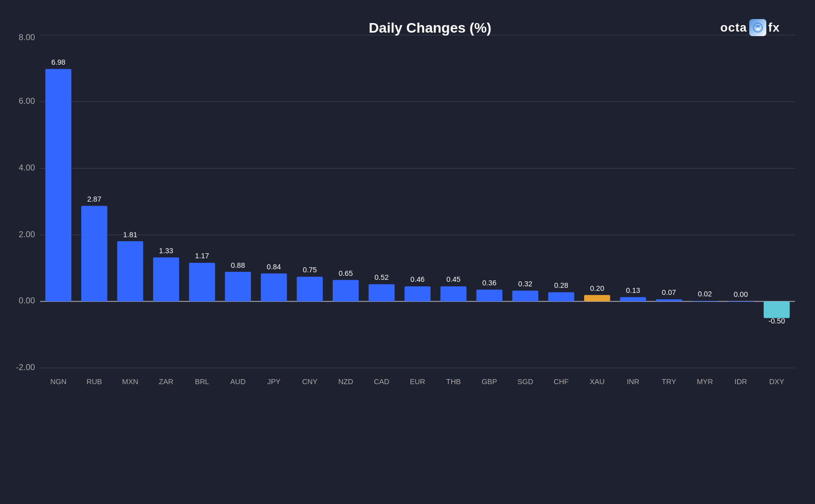 This screenshot has width=815, height=504. What do you see at coordinates (489, 295) in the screenshot?
I see `bar-GBP` at bounding box center [489, 295].